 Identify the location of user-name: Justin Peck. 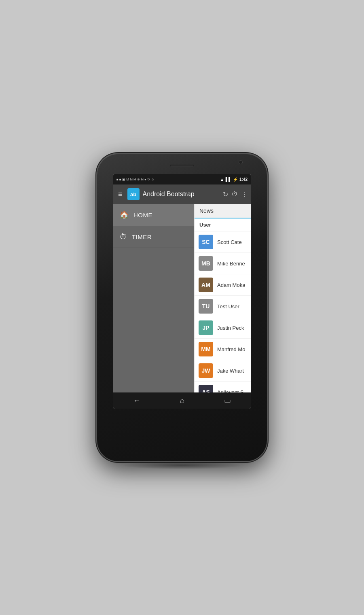
(231, 328).